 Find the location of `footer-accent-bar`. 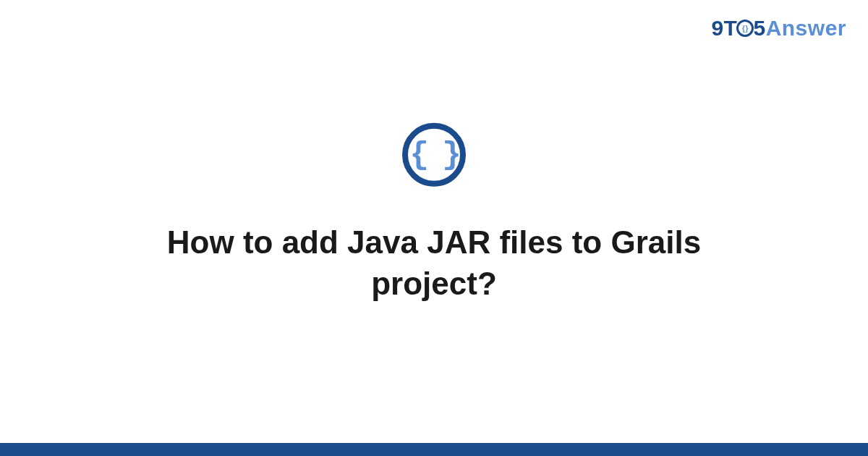

footer-accent-bar is located at coordinates (434, 449).